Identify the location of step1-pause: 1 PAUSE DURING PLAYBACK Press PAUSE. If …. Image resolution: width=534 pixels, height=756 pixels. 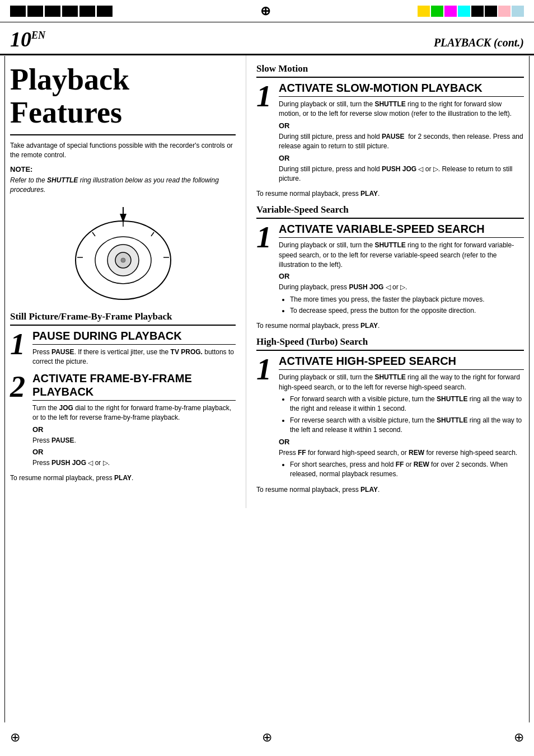
(123, 349).